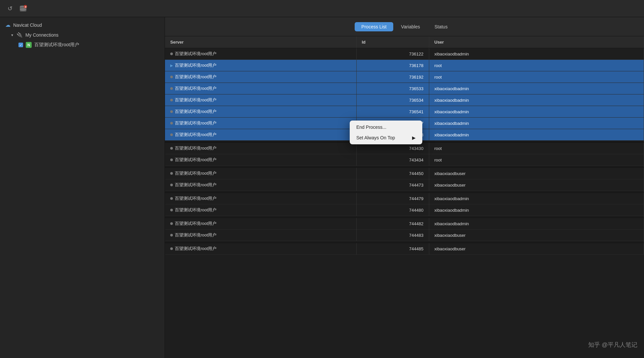 The width and height of the screenshot is (644, 358). What do you see at coordinates (393, 210) in the screenshot?
I see `cell-id: 744480` at bounding box center [393, 210].